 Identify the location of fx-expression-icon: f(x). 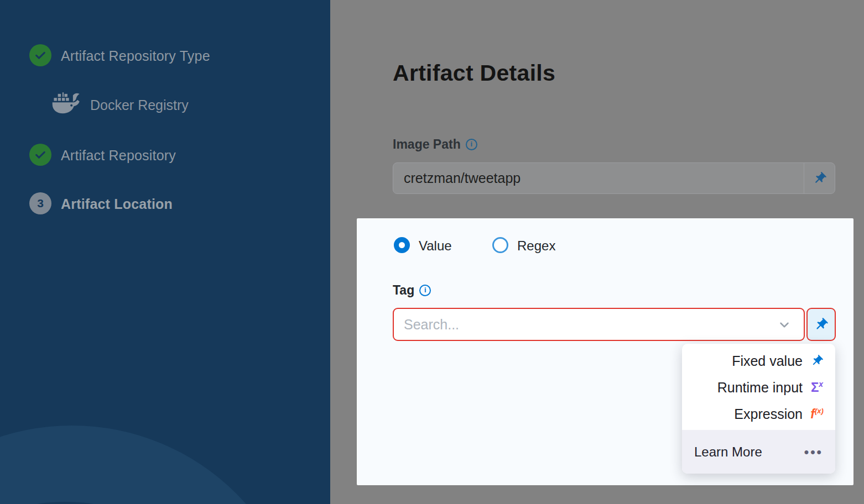
(817, 414).